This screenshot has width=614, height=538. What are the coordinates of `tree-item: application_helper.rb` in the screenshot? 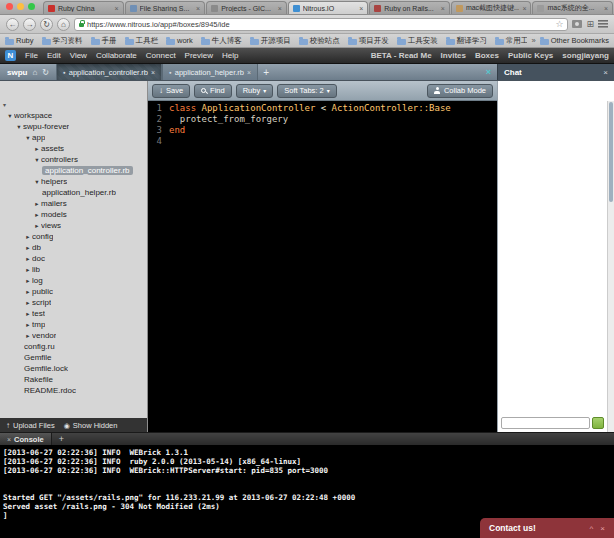 It's located at (74, 192).